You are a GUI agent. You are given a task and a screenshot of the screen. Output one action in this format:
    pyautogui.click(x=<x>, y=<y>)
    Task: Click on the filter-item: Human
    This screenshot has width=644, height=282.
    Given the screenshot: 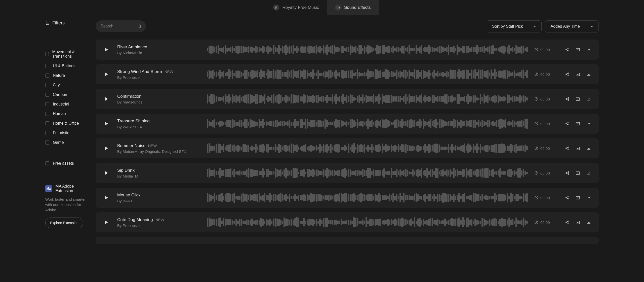 What is the action you would take?
    pyautogui.click(x=67, y=114)
    